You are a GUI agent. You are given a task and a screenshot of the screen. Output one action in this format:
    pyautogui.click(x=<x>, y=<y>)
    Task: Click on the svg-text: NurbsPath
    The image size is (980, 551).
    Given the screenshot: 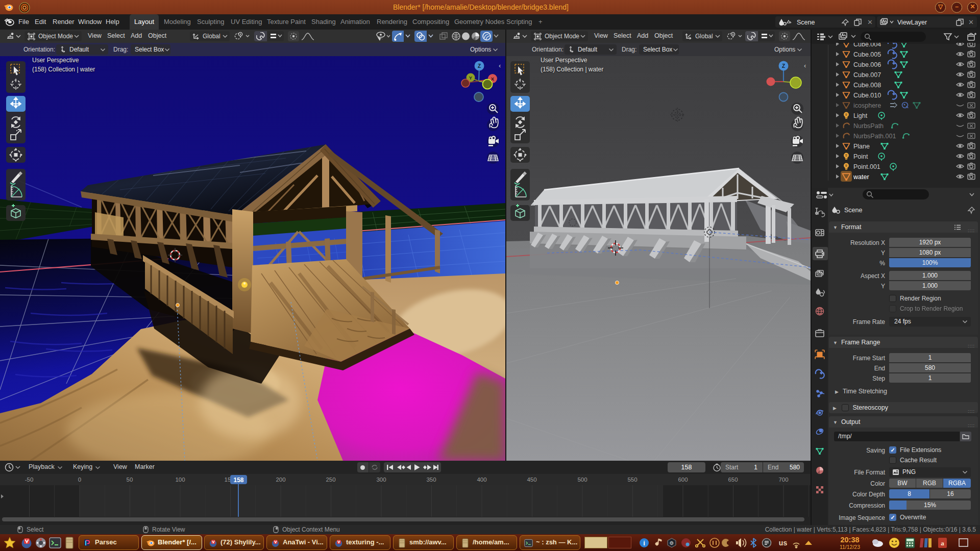 What is the action you would take?
    pyautogui.click(x=869, y=126)
    